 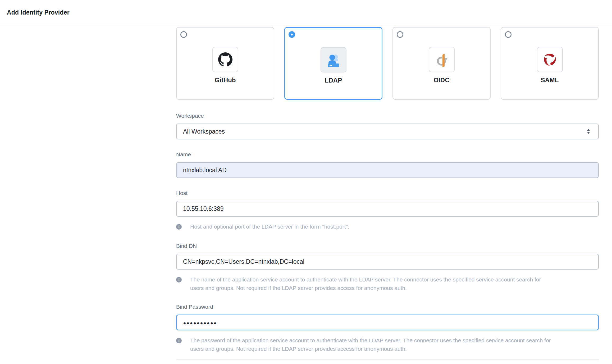 I want to click on bind-dn-help-line-1: The name of the application service acco…, so click(x=366, y=280).